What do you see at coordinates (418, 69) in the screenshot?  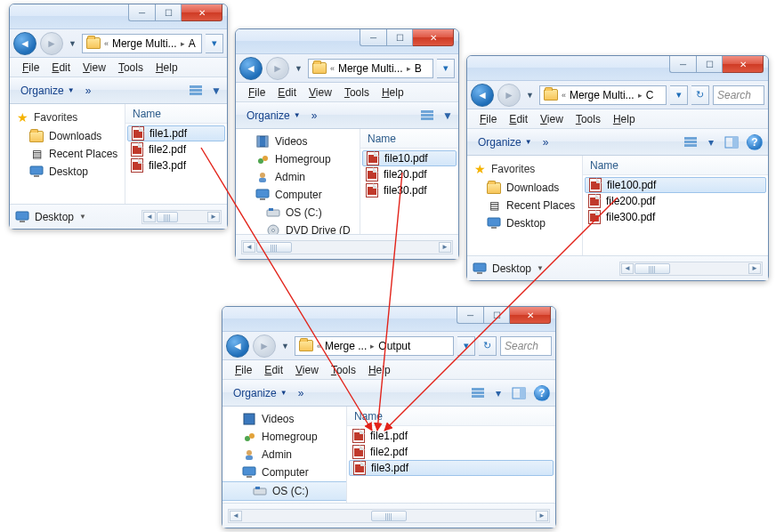 I see `breadcrumb-item: B` at bounding box center [418, 69].